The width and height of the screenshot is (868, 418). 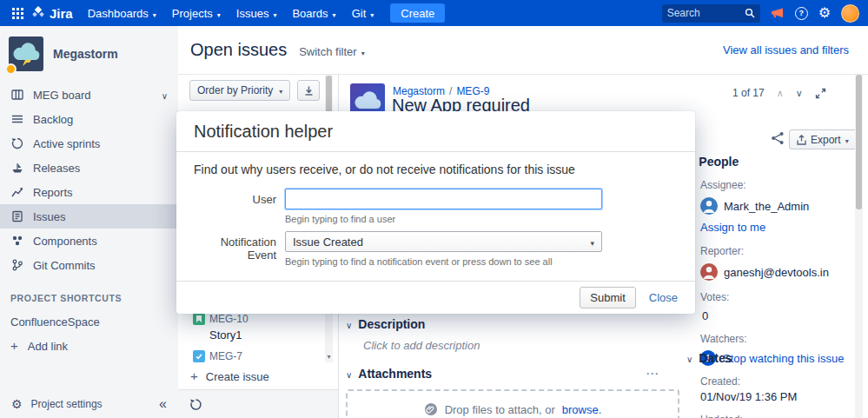 What do you see at coordinates (706, 13) in the screenshot?
I see `search-input` at bounding box center [706, 13].